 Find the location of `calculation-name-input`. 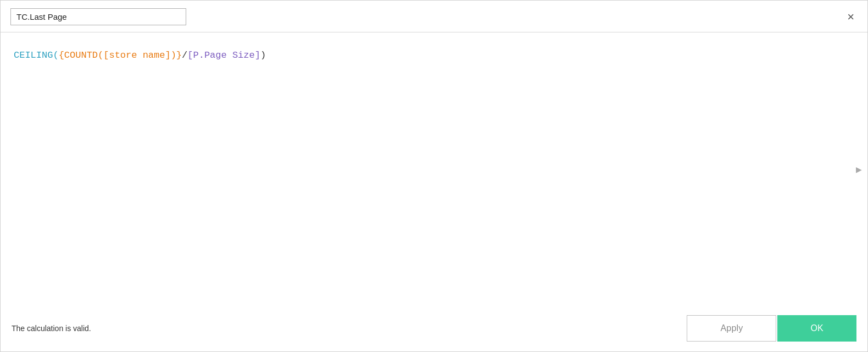

calculation-name-input is located at coordinates (98, 16).